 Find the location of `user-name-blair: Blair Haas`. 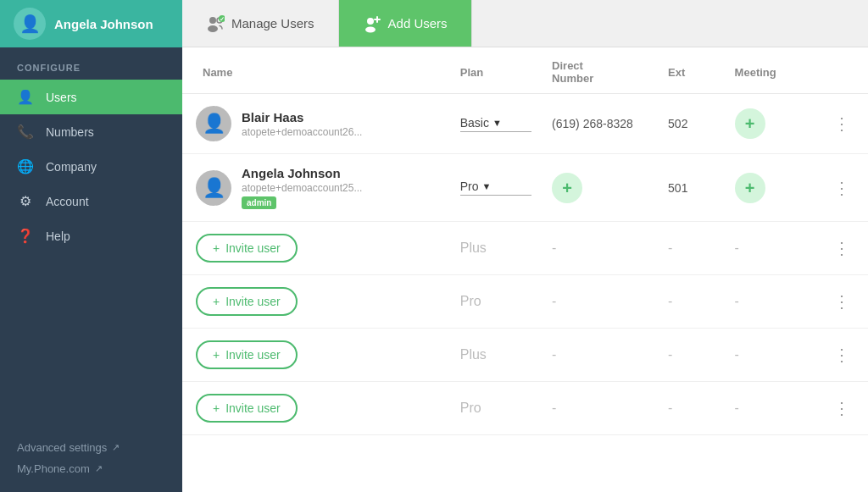

user-name-blair: Blair Haas is located at coordinates (302, 117).